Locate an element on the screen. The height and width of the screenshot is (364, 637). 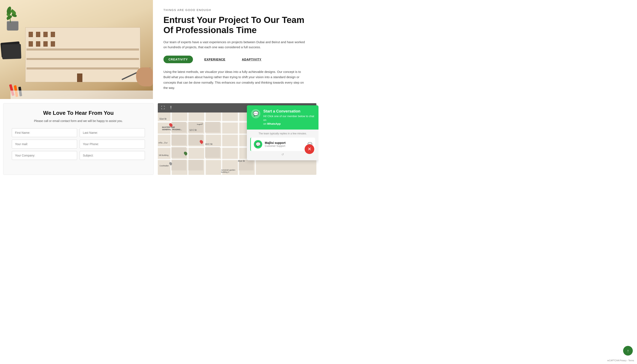
whatsapp-header-text: Start a Conversation Hi! Click one of ou… is located at coordinates (289, 118).